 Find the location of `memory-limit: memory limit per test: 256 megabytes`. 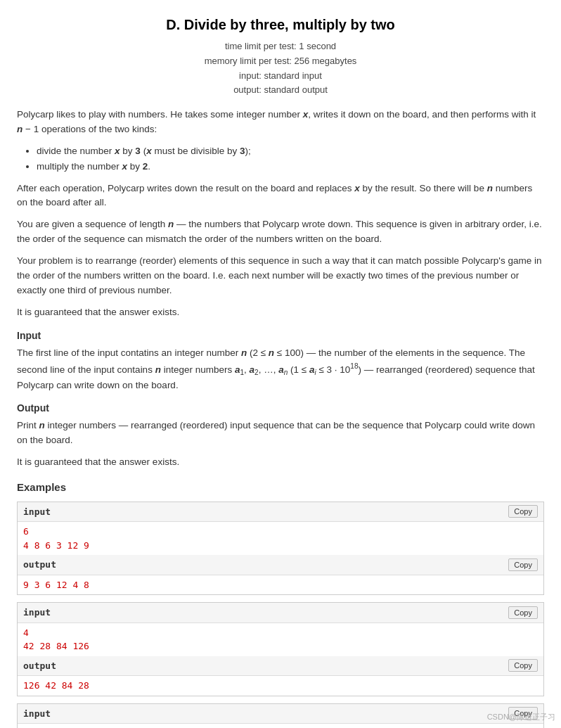

memory-limit: memory limit per test: 256 megabytes is located at coordinates (280, 62).